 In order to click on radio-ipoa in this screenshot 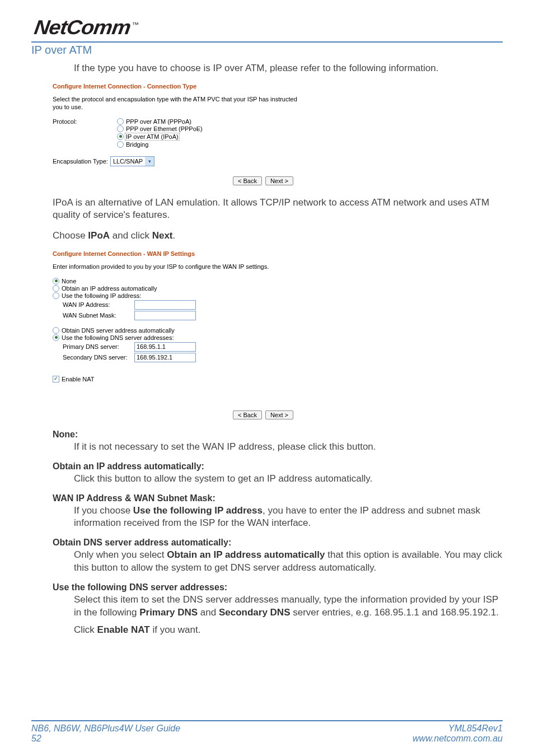, I will do `click(120, 137)`.